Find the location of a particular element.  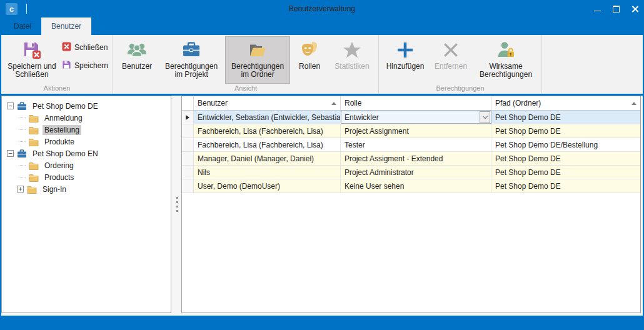

titlebar: c Benutzerverwaltung is located at coordinates (322, 9).